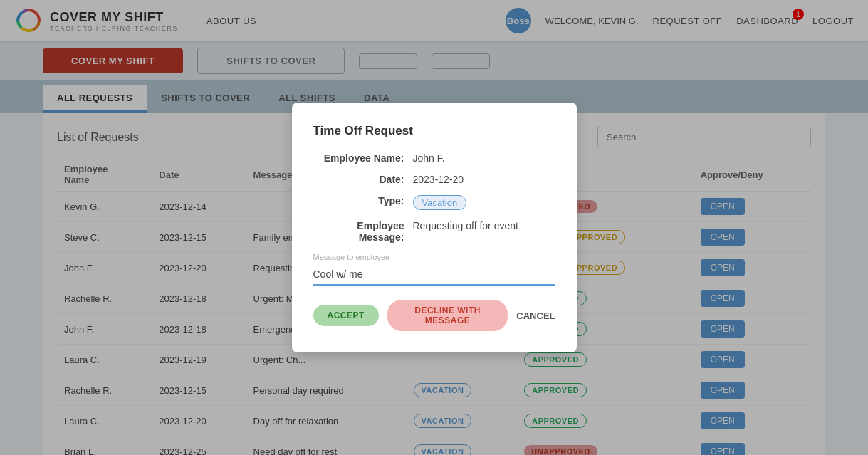 Image resolution: width=868 pixels, height=455 pixels. I want to click on modal-emp-message-label: Employee Message:, so click(363, 231).